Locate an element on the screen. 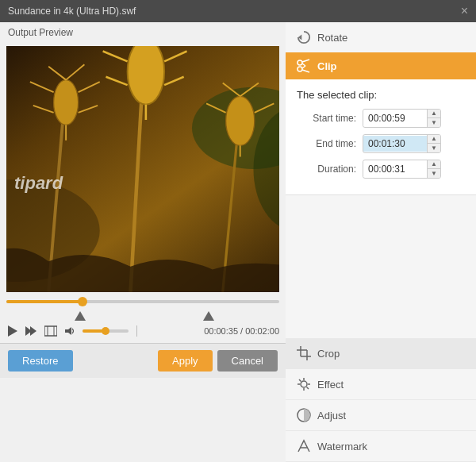  effect-tool-item: Effect is located at coordinates (381, 384).